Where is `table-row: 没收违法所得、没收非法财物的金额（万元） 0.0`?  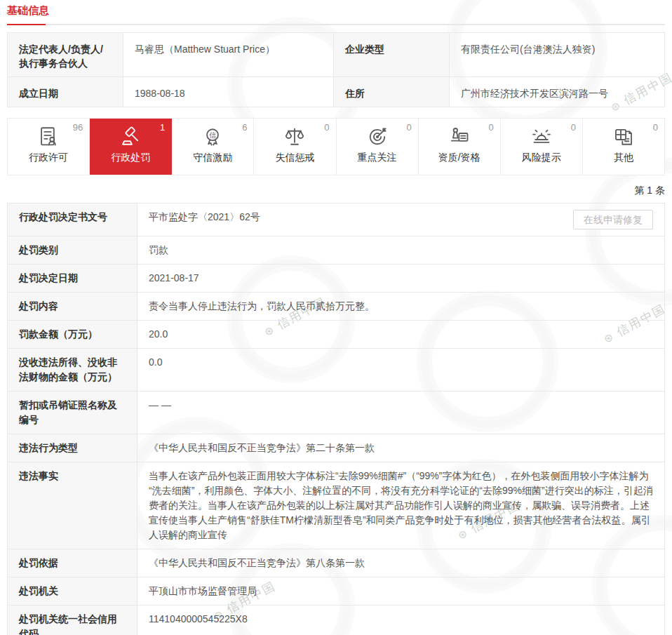
table-row: 没收违法所得、没收非法财物的金额（万元） 0.0 is located at coordinates (337, 370).